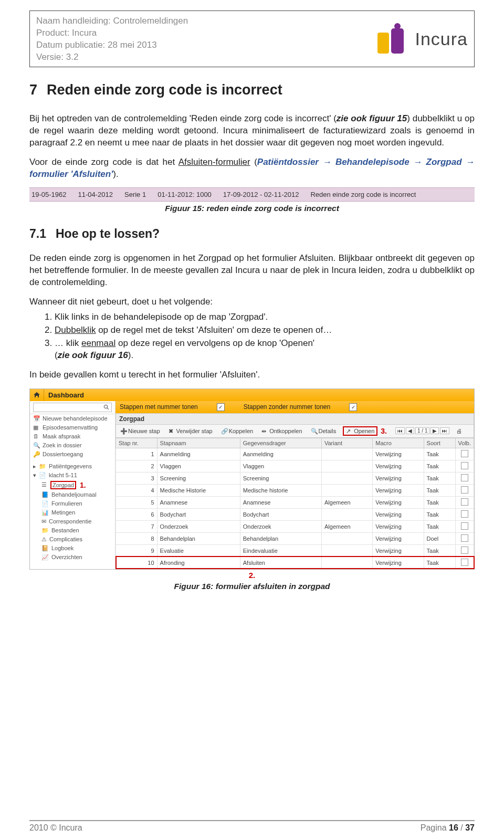  Describe the element at coordinates (77, 512) in the screenshot. I see `tree-metingen: 📊Metingen` at that location.